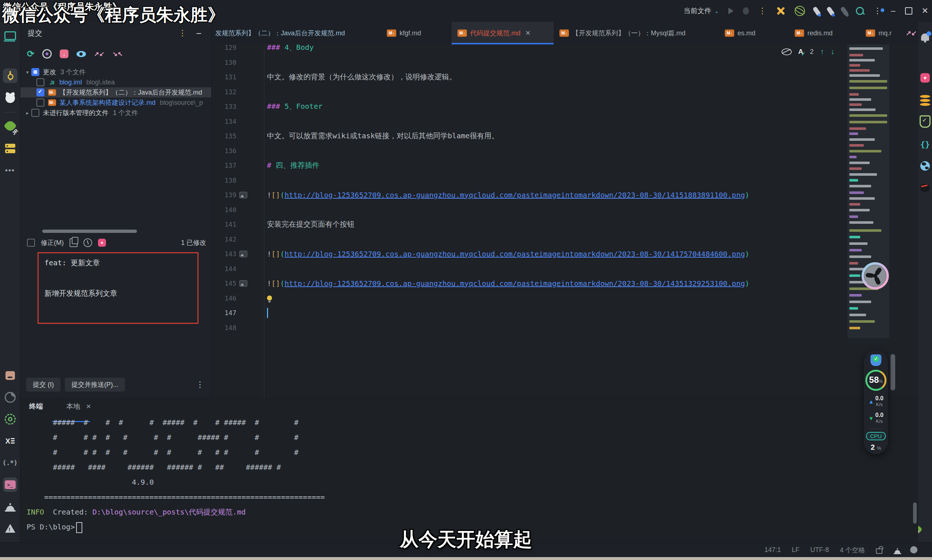 The width and height of the screenshot is (932, 560). What do you see at coordinates (199, 33) in the screenshot?
I see `hide-toolwindow-icon: –` at bounding box center [199, 33].